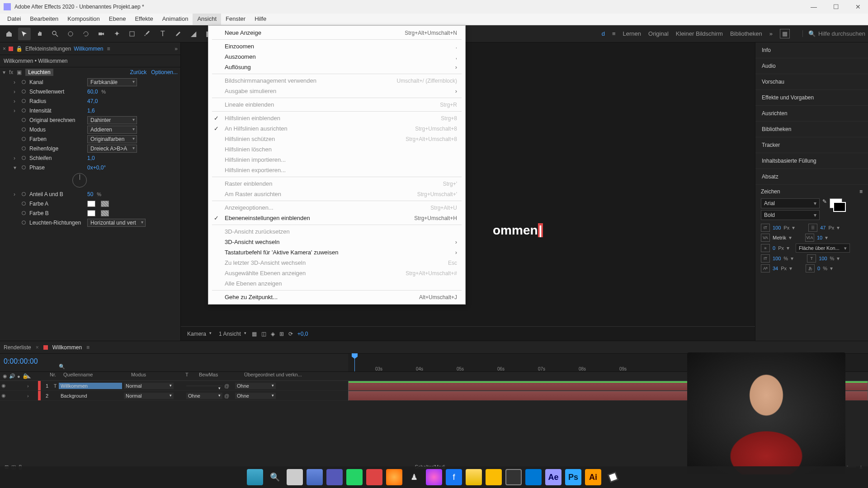  I want to click on viewer-camera-select: Kamera, so click(199, 334).